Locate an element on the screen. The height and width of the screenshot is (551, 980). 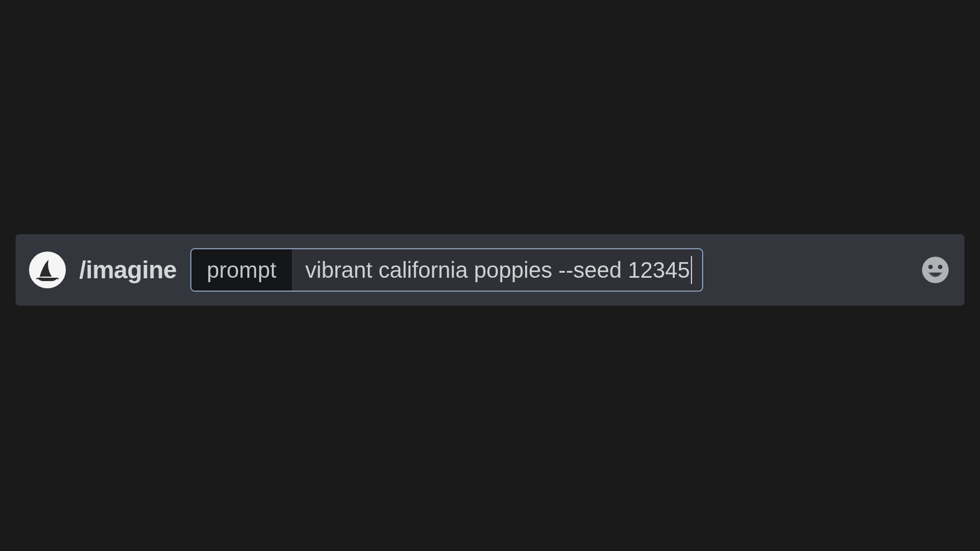
slash-command: /imagine is located at coordinates (128, 270).